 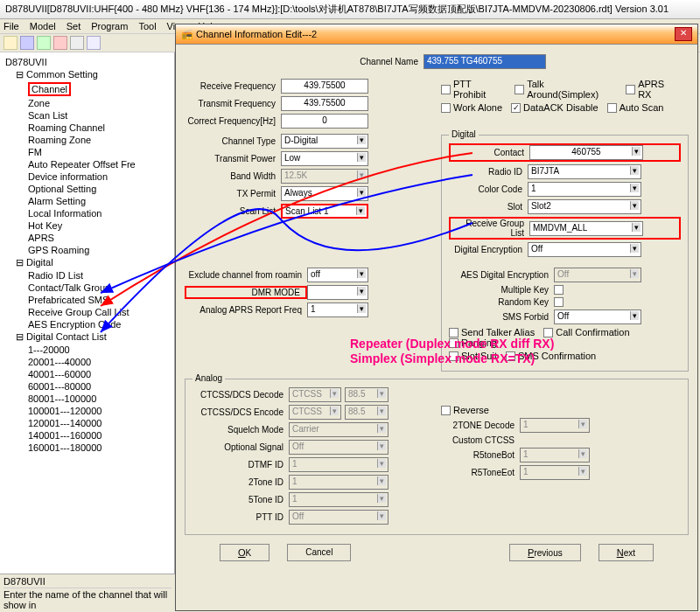 I want to click on ctcssdec-combo: CTCSS, so click(x=315, y=395).